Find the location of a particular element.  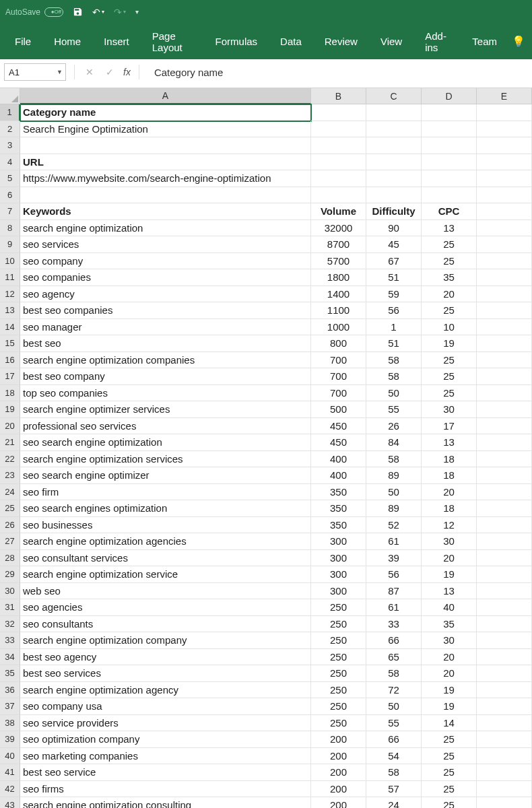

cell: search engine optimization agencies is located at coordinates (166, 541).